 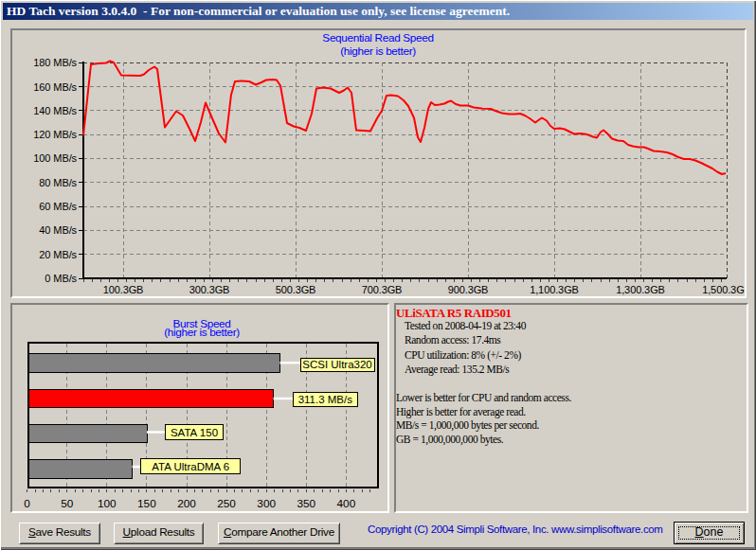 What do you see at coordinates (226, 504) in the screenshot?
I see `svg-text: 250` at bounding box center [226, 504].